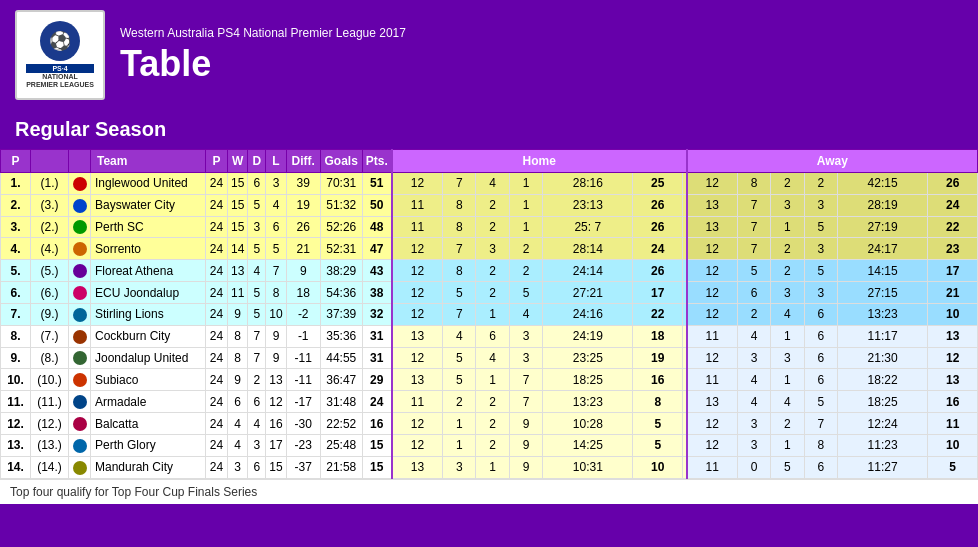 Image resolution: width=978 pixels, height=547 pixels. Describe the element at coordinates (303, 314) in the screenshot. I see `cell-diff: -2` at that location.